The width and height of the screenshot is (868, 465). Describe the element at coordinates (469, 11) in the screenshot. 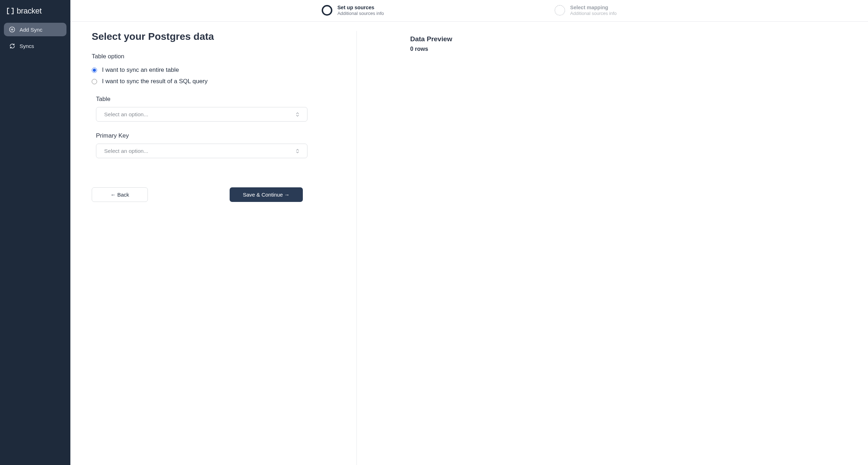

I see `stepper: Set up sources Additional sources info S…` at that location.